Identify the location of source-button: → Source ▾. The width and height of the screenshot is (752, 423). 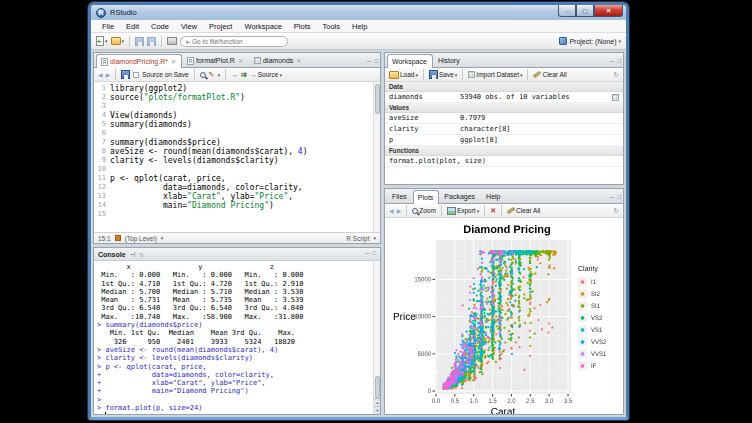
(266, 74).